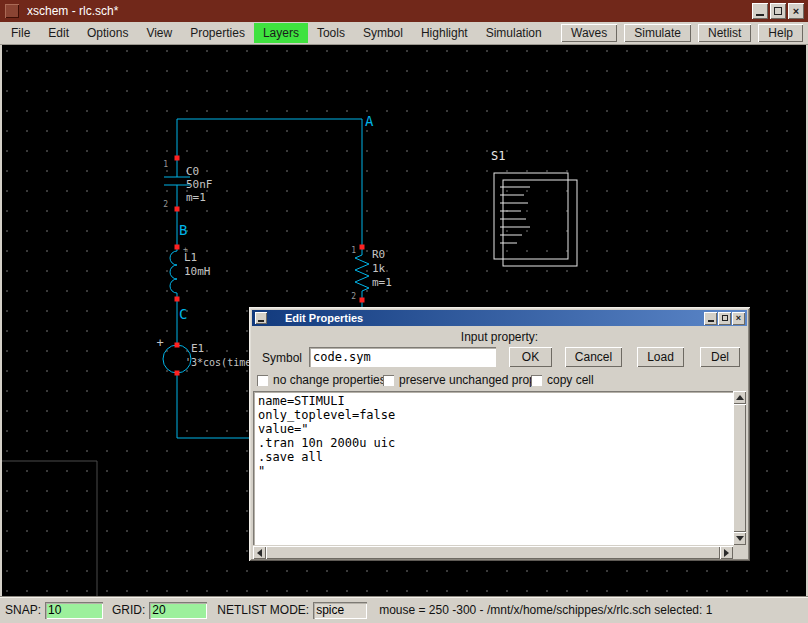 The height and width of the screenshot is (623, 808). Describe the element at coordinates (726, 553) in the screenshot. I see `arrow-right-icon` at that location.